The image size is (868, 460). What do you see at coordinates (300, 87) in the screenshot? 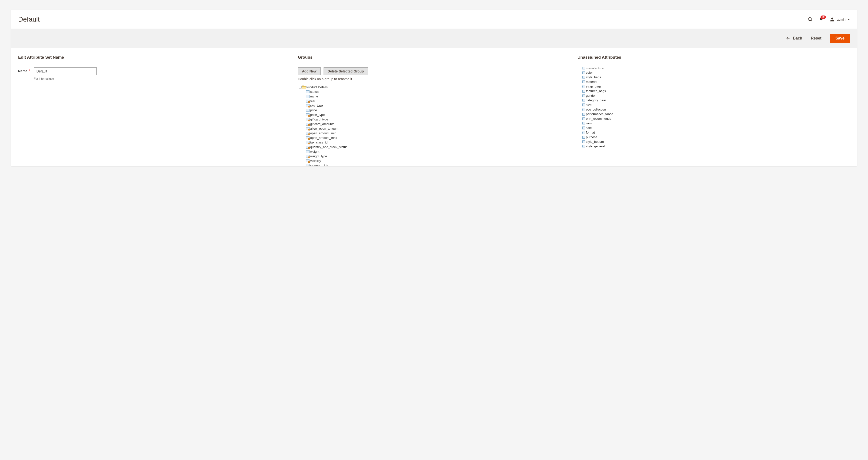
I see `collapse-icon: −` at bounding box center [300, 87].